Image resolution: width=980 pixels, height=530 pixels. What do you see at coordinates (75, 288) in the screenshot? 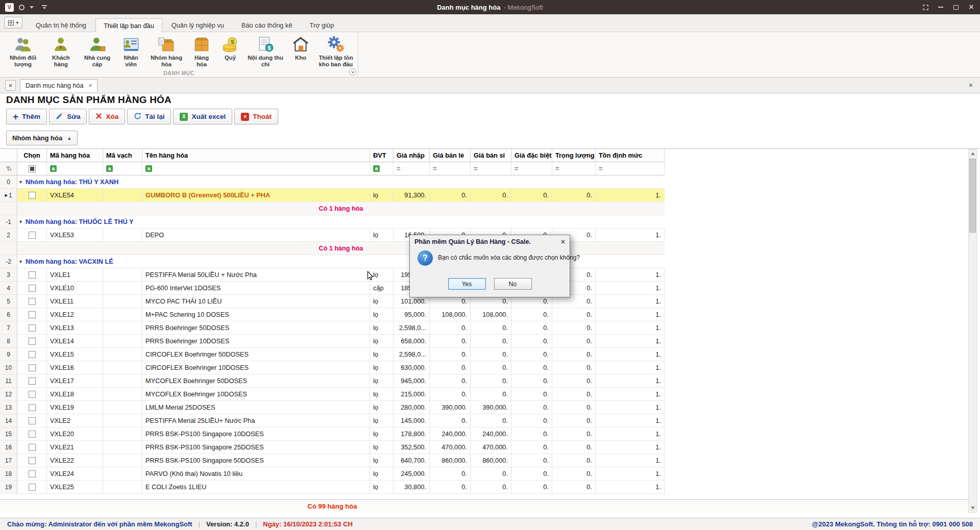
I see `grid-cell: VXLE10` at bounding box center [75, 288].